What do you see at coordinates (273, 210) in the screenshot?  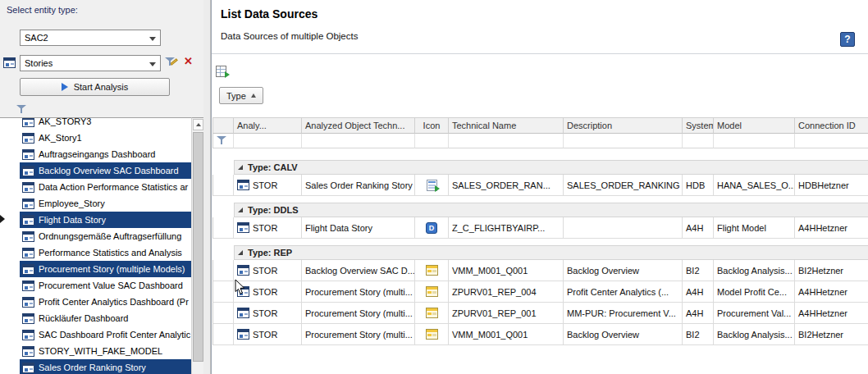 I see `group-label: Type: DDLS` at bounding box center [273, 210].